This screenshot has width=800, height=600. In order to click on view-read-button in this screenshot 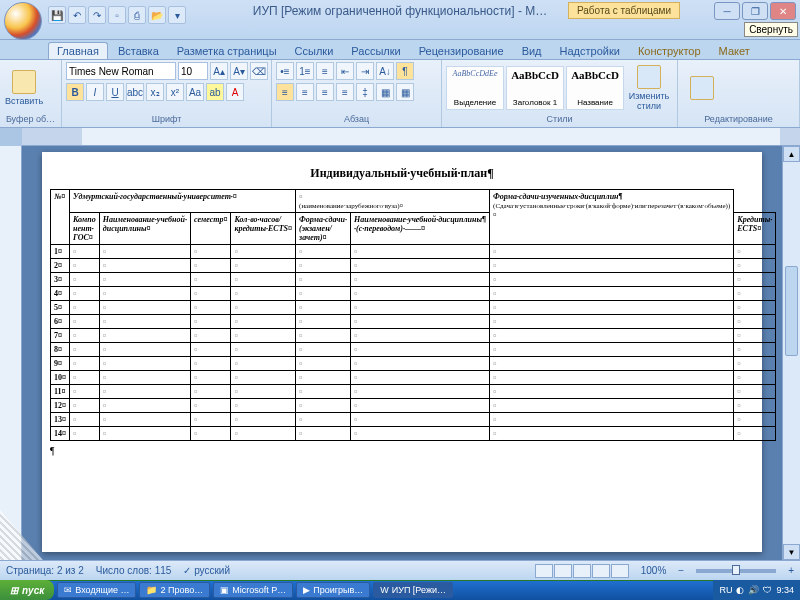, I will do `click(563, 571)`.